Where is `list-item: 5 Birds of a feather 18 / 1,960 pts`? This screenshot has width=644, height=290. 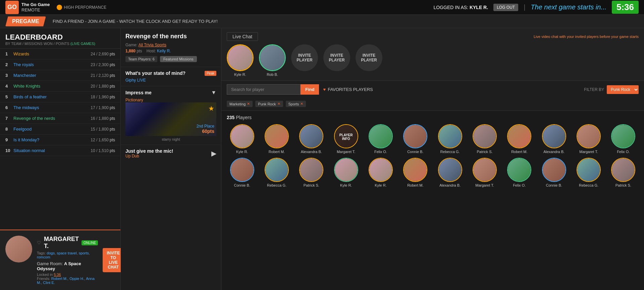 list-item: 5 Birds of a feather 18 / 1,960 pts is located at coordinates (60, 97).